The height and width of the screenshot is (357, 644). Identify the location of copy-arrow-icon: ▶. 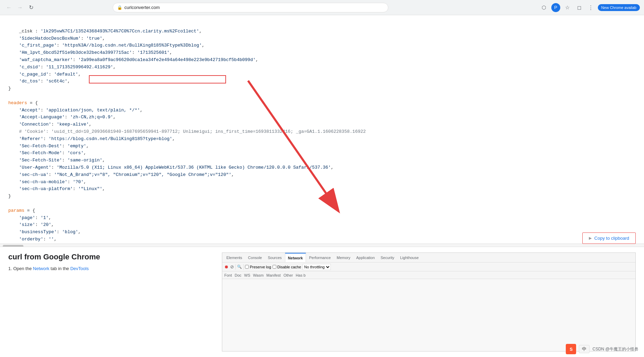
(590, 238).